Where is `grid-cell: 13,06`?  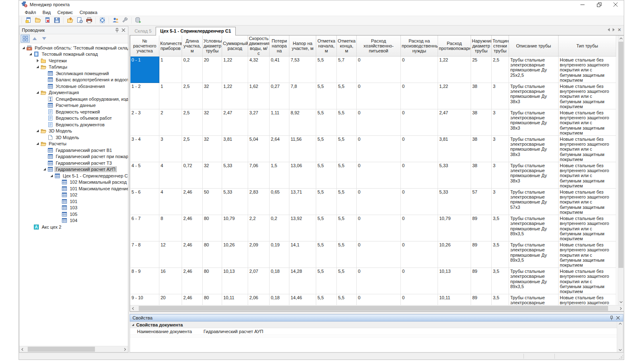
grid-cell: 13,06 is located at coordinates (303, 175).